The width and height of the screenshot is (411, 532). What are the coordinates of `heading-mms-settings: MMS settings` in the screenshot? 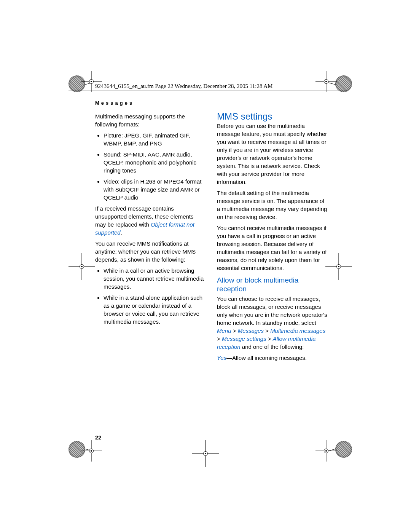 It's located at (272, 117).